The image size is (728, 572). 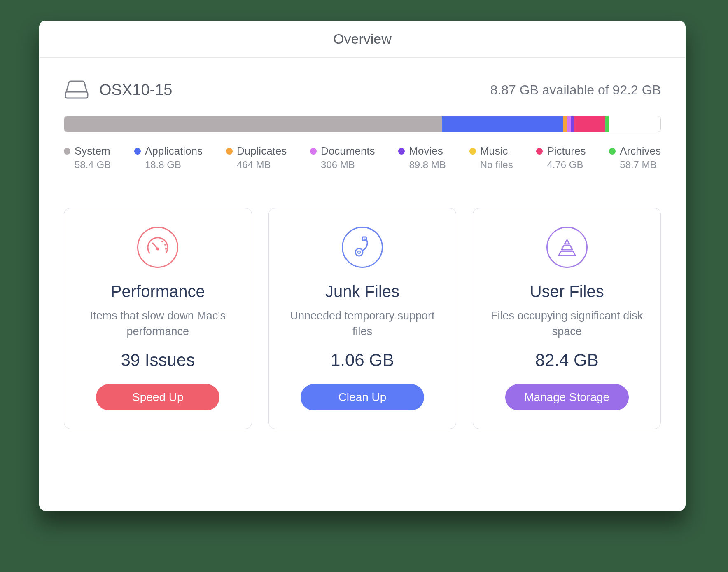 What do you see at coordinates (362, 247) in the screenshot?
I see `vacuum-icon` at bounding box center [362, 247].